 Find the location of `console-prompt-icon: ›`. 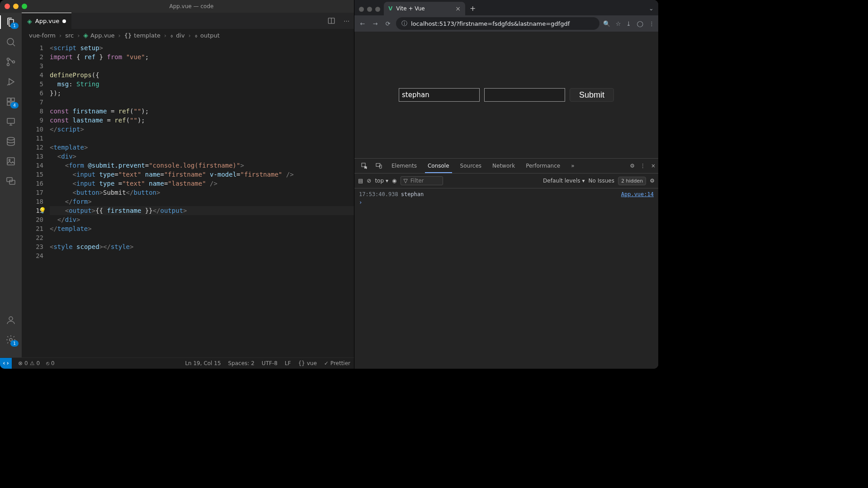

console-prompt-icon: › is located at coordinates (506, 202).